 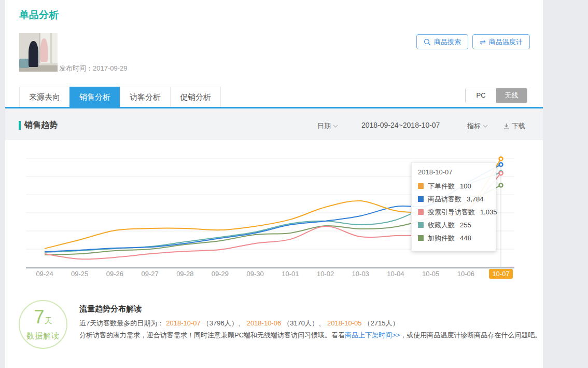 What do you see at coordinates (501, 274) in the screenshot?
I see `x-axis-label-10-07: 10-07` at bounding box center [501, 274].